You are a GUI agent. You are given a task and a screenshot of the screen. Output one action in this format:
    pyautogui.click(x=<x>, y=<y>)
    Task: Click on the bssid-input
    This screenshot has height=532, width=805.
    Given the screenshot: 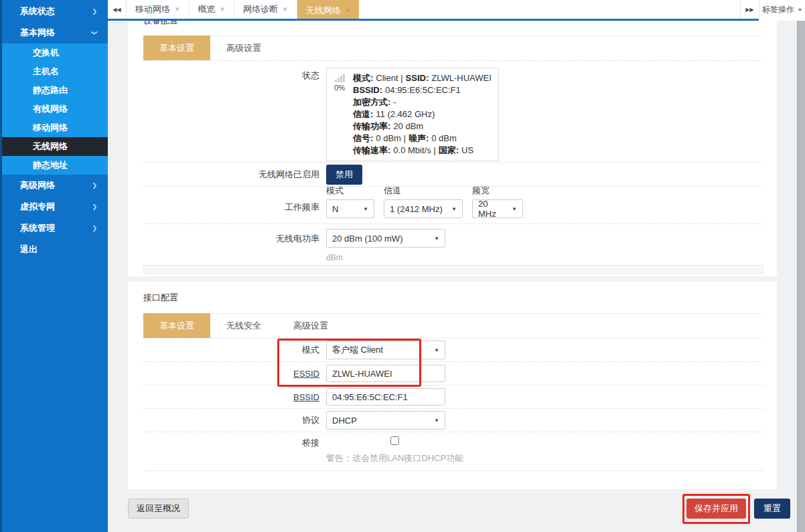 What is the action you would take?
    pyautogui.click(x=386, y=397)
    